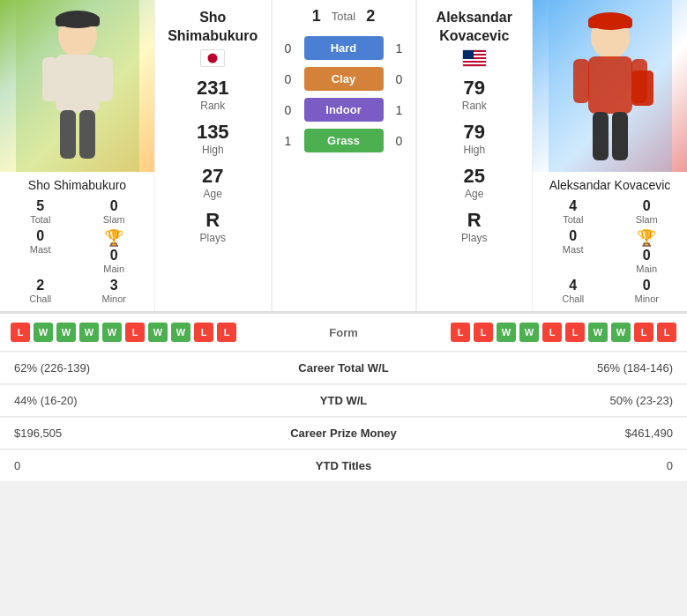 The height and width of the screenshot is (616, 687). What do you see at coordinates (474, 155) in the screenshot?
I see `right-center-stats: Aleksandar Kovacevic 79 Rank 79 High 25 …` at bounding box center [474, 155].